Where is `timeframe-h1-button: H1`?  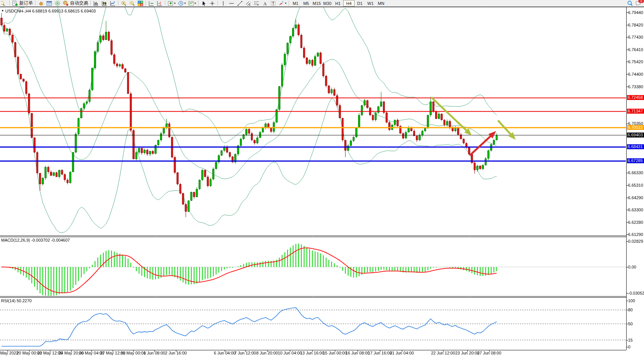 timeframe-h1-button: H1 is located at coordinates (338, 3).